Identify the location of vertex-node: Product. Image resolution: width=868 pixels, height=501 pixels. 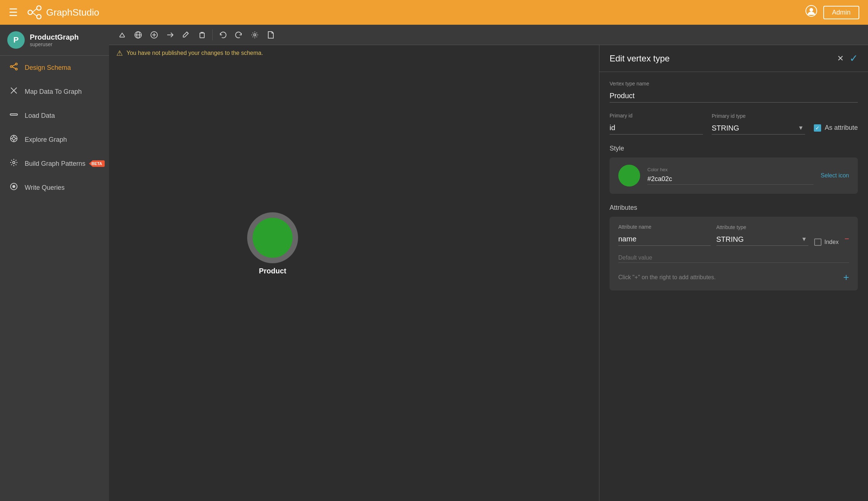
(273, 244).